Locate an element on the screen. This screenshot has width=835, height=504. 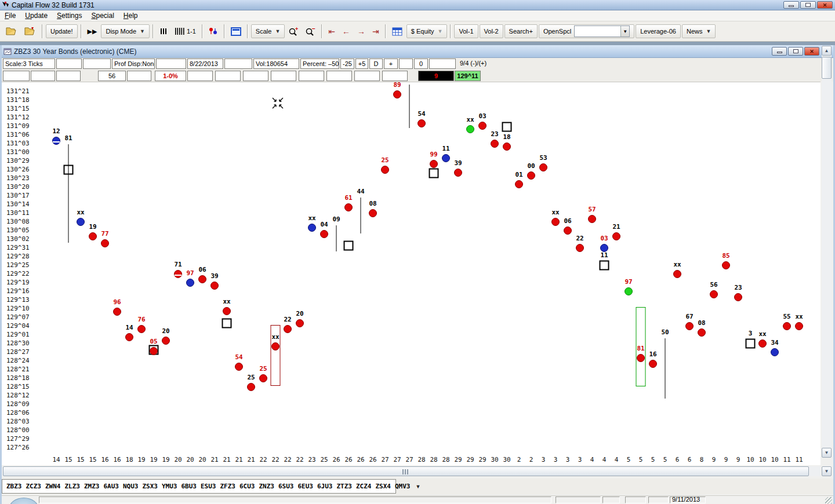
bars-dense-button: 1-1 is located at coordinates (186, 31).